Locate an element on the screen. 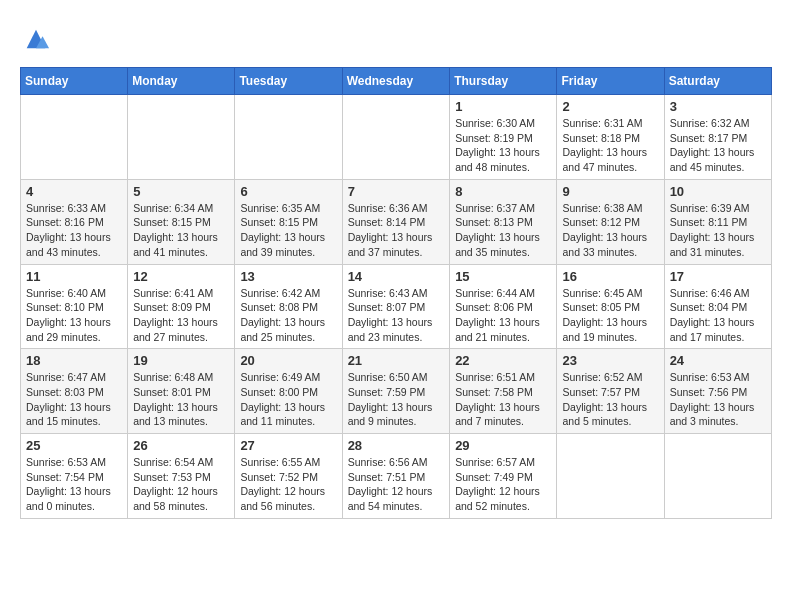 Image resolution: width=792 pixels, height=612 pixels. calendar-cell: 24Sunrise: 6:53 AMSunset: 7:56 PMDayligh… is located at coordinates (718, 392).